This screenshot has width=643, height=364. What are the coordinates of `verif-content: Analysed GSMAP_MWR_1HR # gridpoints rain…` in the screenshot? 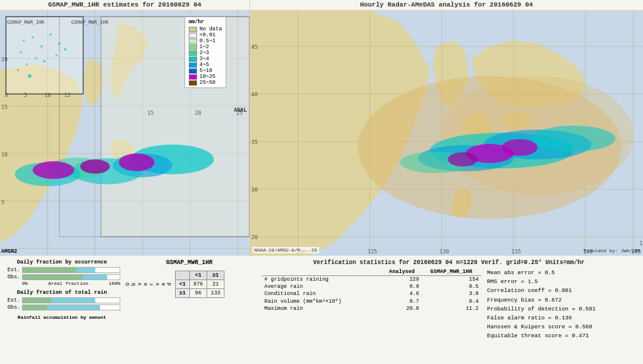 It's located at (449, 305).